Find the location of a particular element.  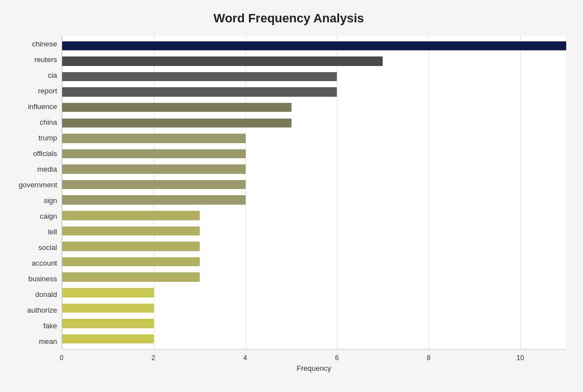

bar-china is located at coordinates (177, 123).